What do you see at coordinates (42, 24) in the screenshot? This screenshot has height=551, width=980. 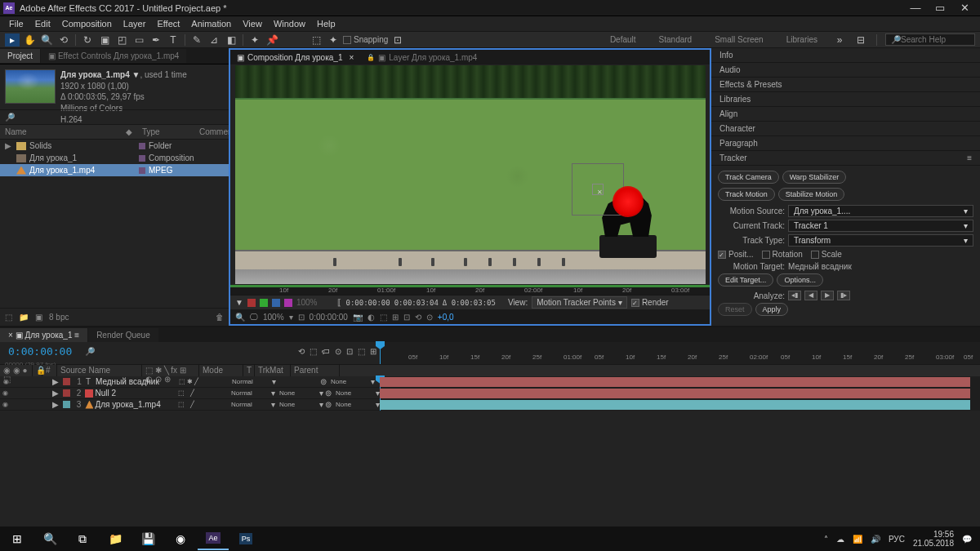 I see `menu-edit: Edit` at bounding box center [42, 24].